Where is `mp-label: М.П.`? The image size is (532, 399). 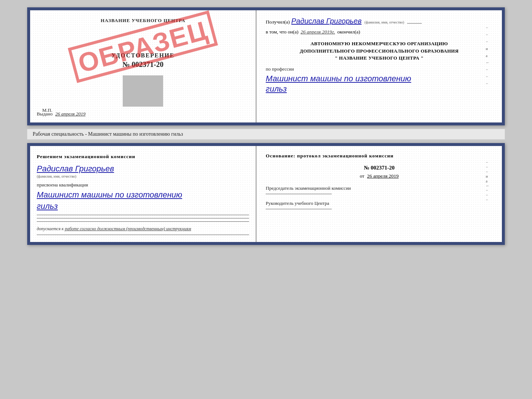
mp-label: М.П. is located at coordinates (47, 110).